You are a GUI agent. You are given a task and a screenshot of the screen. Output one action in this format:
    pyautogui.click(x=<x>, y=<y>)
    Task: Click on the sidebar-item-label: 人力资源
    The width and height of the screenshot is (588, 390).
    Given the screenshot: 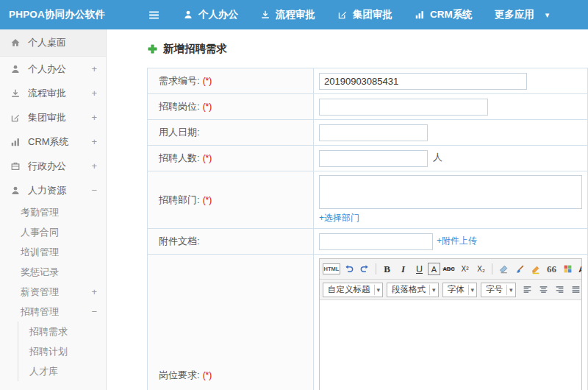 What is the action you would take?
    pyautogui.click(x=47, y=191)
    